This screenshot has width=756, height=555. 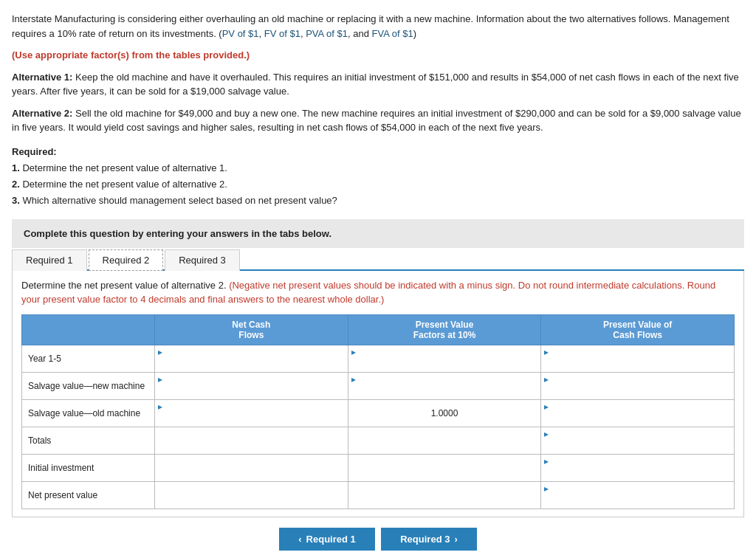 What do you see at coordinates (429, 539) in the screenshot?
I see `next-button: Required 3 ›` at bounding box center [429, 539].